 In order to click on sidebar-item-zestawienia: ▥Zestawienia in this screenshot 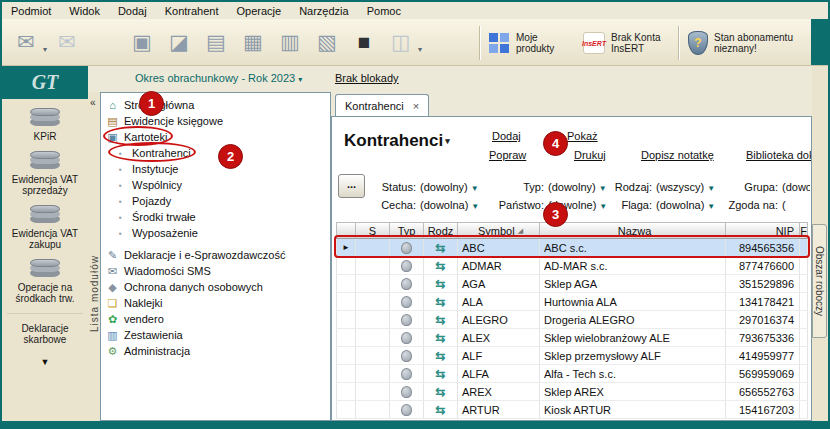, I will do `click(216, 335)`.